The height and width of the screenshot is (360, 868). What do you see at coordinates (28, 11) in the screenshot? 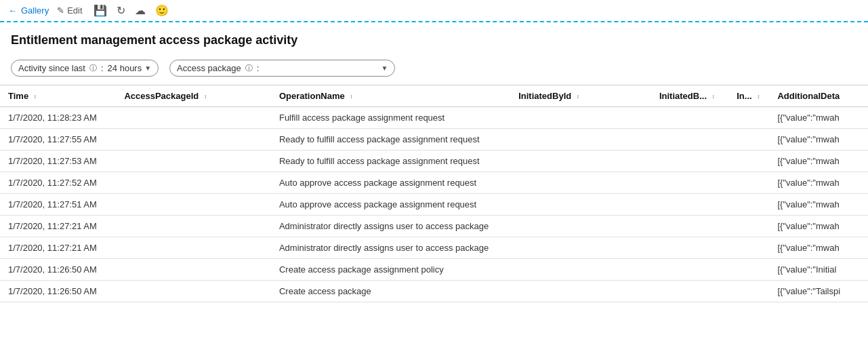
I see `back-button: ← Gallery` at bounding box center [28, 11].